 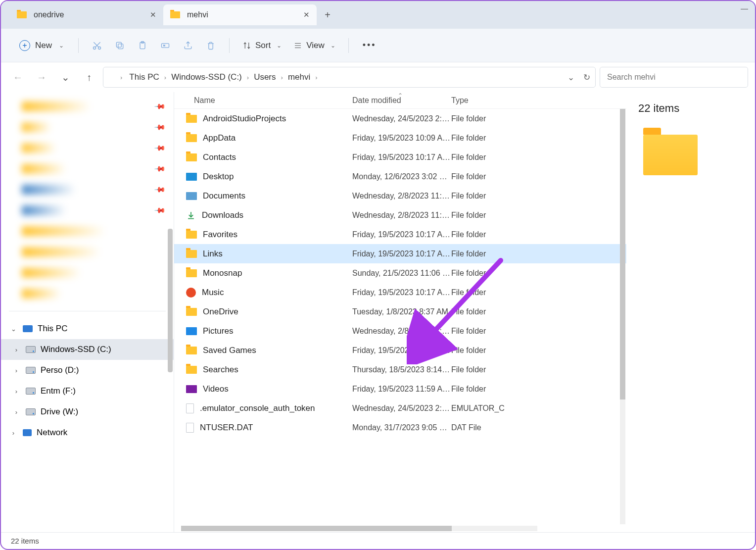 I want to click on tab-mehvi: mehvi ✕, so click(x=240, y=15).